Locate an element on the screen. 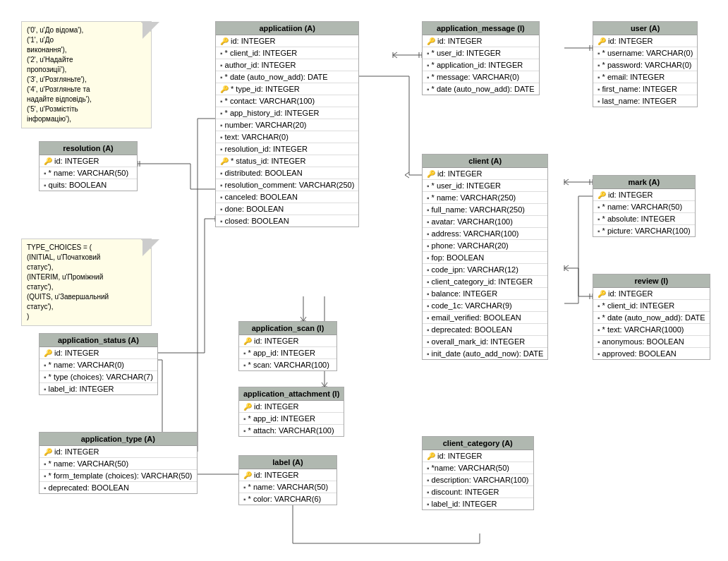 This screenshot has height=561, width=728. row-text: * name: VARCHAR(50) is located at coordinates (643, 207).